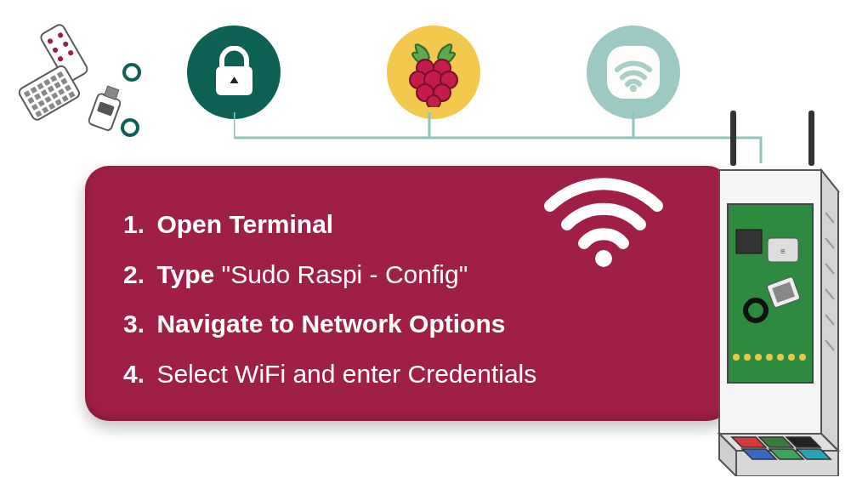 The image size is (868, 489). What do you see at coordinates (434, 72) in the screenshot?
I see `process-icons-row` at bounding box center [434, 72].